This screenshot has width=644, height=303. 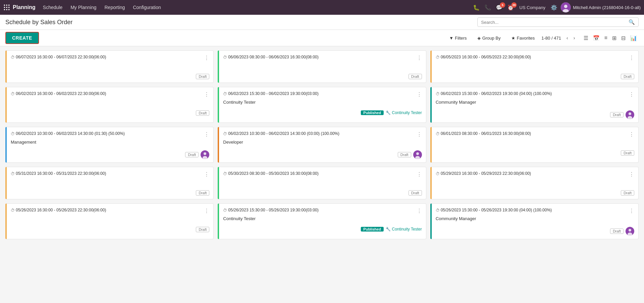 What do you see at coordinates (461, 38) in the screenshot?
I see `filters-label: Filters` at bounding box center [461, 38].